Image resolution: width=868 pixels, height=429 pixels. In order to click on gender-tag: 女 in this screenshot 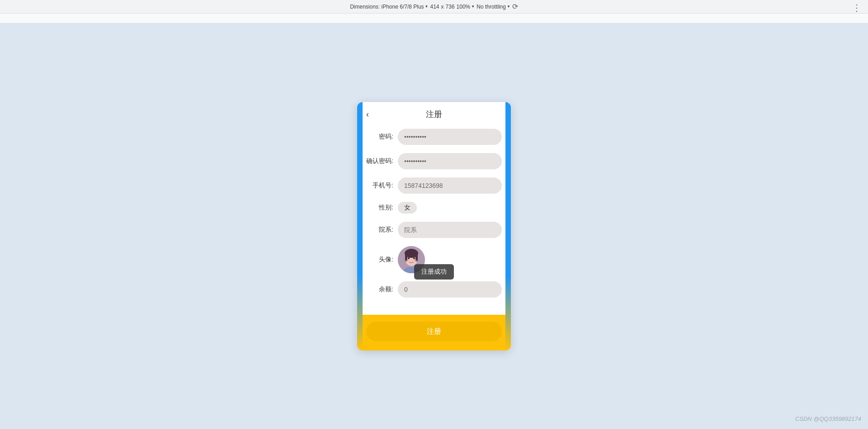, I will do `click(407, 208)`.